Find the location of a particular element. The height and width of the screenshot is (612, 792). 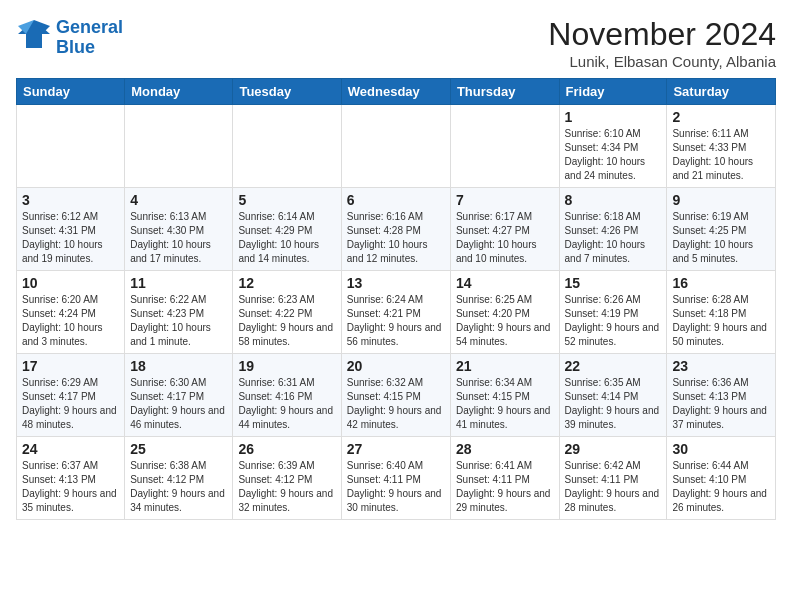

day-info: Sunrise: 6:11 AM Sunset: 4:33 PM Dayligh… is located at coordinates (721, 155).